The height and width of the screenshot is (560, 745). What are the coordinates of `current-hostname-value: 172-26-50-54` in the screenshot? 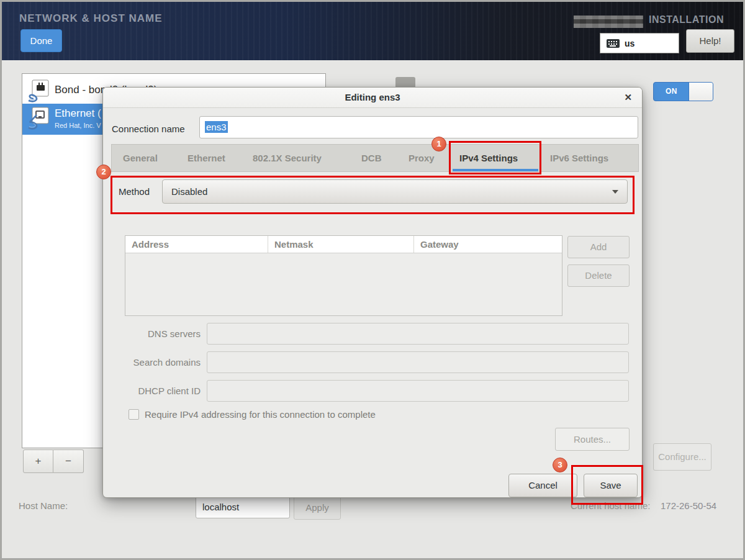 It's located at (689, 505).